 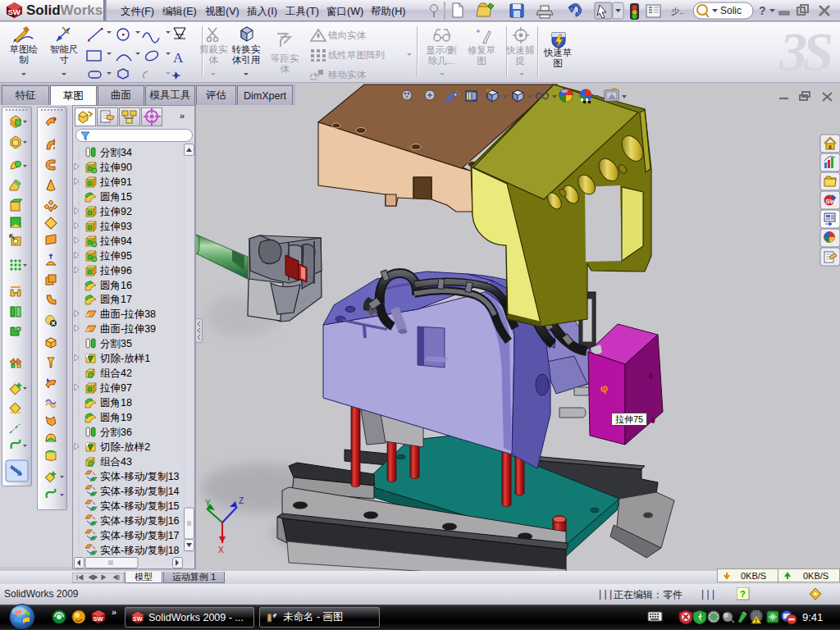 What do you see at coordinates (221, 550) in the screenshot?
I see `svg-text: X` at bounding box center [221, 550].